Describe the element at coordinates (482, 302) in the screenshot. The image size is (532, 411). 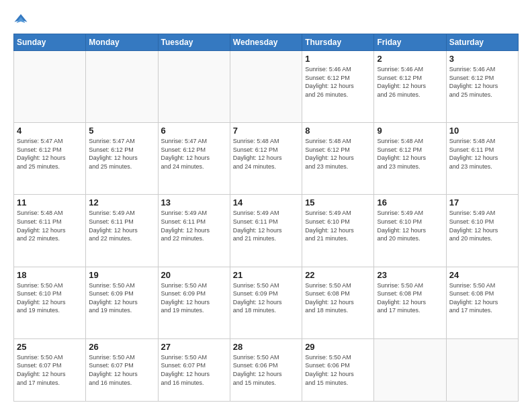
I see `calendar-cell: 24Sunrise: 5:50 AM Sunset: 6:08 PM Dayli…` at that location.